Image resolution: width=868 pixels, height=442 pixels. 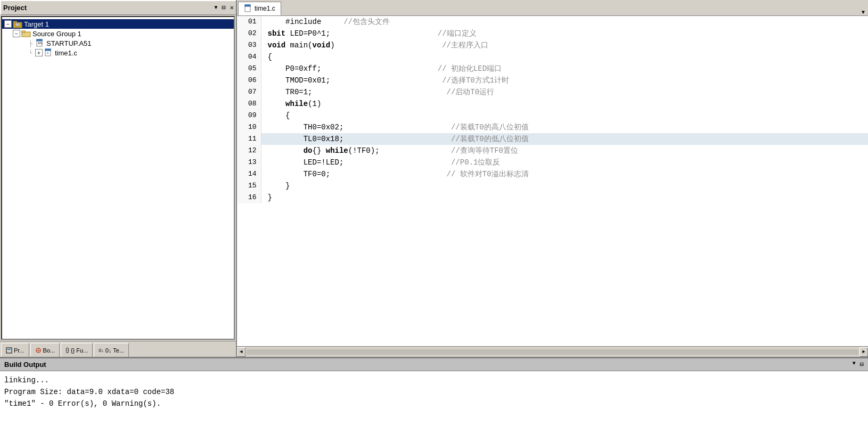 What do you see at coordinates (79, 350) in the screenshot?
I see `tab-fu-label: {} Fu...` at bounding box center [79, 350].